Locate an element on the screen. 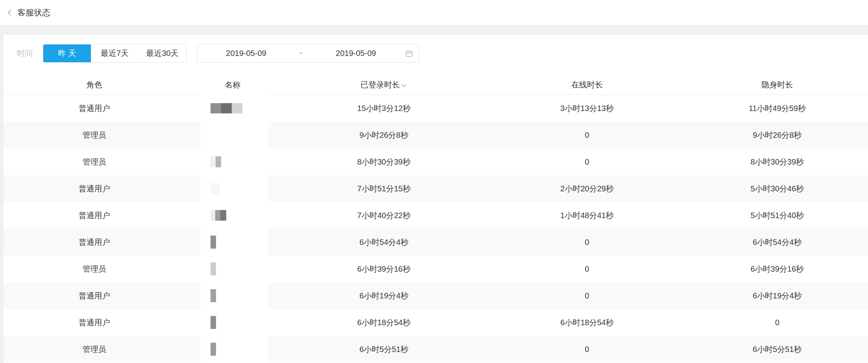 The height and width of the screenshot is (363, 868). invisible-duration-cell: 6小时19分4秒 is located at coordinates (778, 296).